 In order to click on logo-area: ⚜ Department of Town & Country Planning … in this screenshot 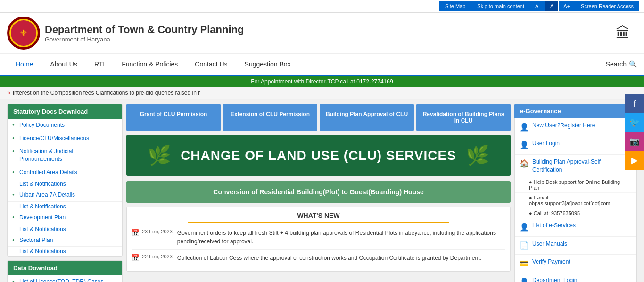, I will do `click(308, 33)`.